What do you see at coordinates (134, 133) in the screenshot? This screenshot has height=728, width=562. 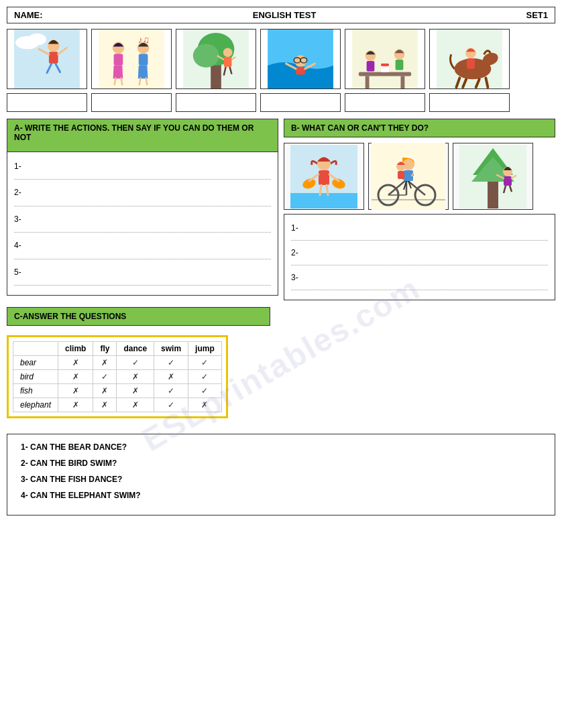 I see `section-a-title: A- WRITE THE ACTIONS. THEN SAY IF YOU CA…` at bounding box center [134, 133].